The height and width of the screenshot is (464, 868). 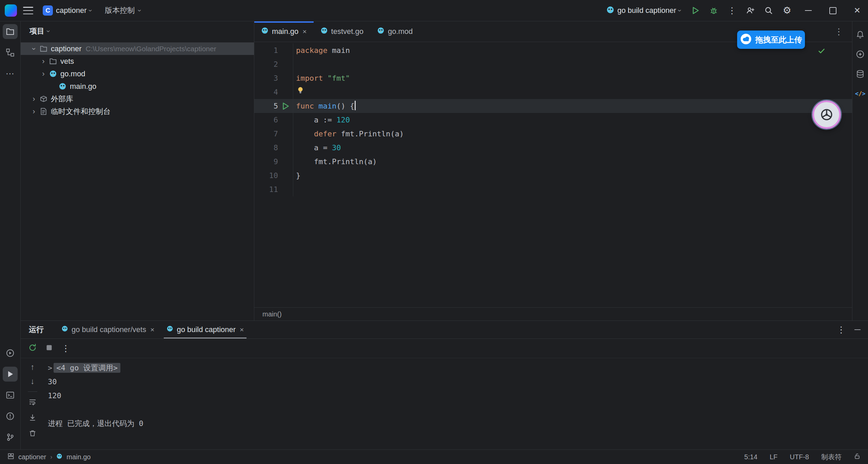 I want to click on vcs-widget: 版本控制 ›, so click(x=123, y=11).